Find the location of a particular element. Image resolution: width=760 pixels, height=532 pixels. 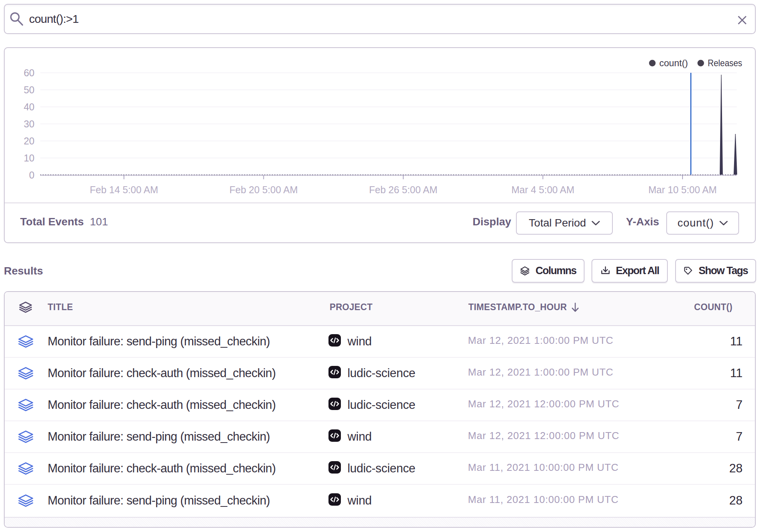

svg-text: 40 is located at coordinates (29, 107).